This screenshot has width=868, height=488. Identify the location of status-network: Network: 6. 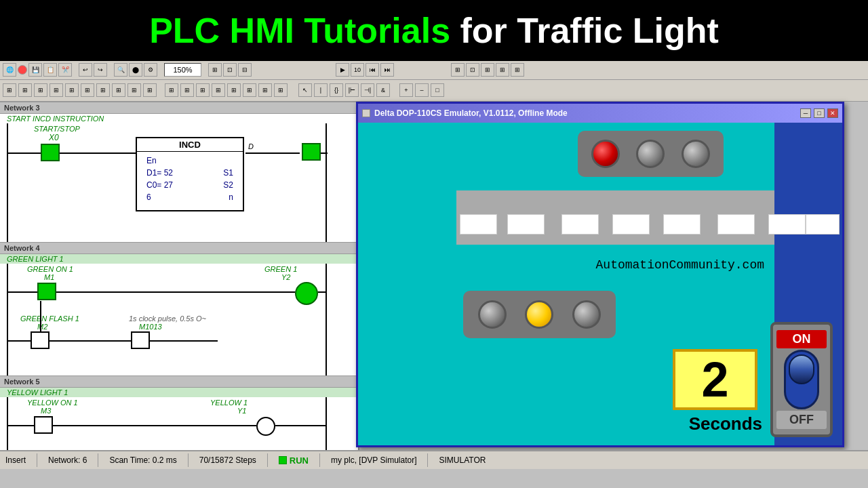
(68, 460).